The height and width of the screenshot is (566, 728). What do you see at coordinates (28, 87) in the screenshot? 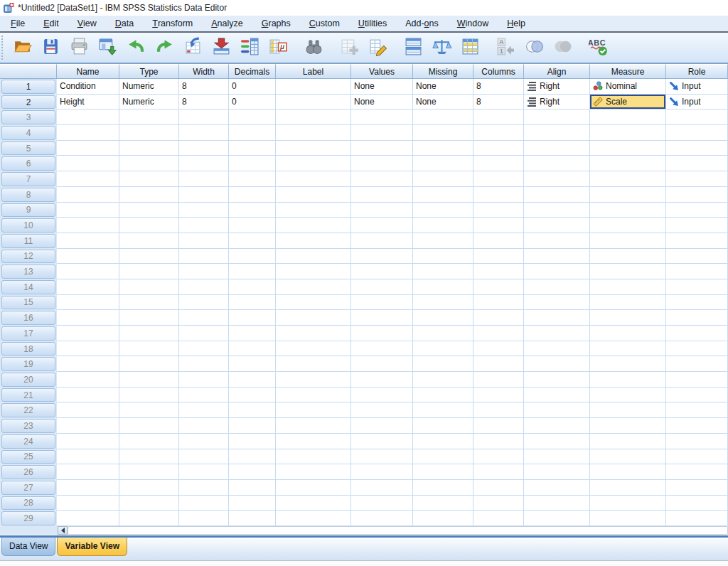
I see `row-header-1: 1` at bounding box center [28, 87].